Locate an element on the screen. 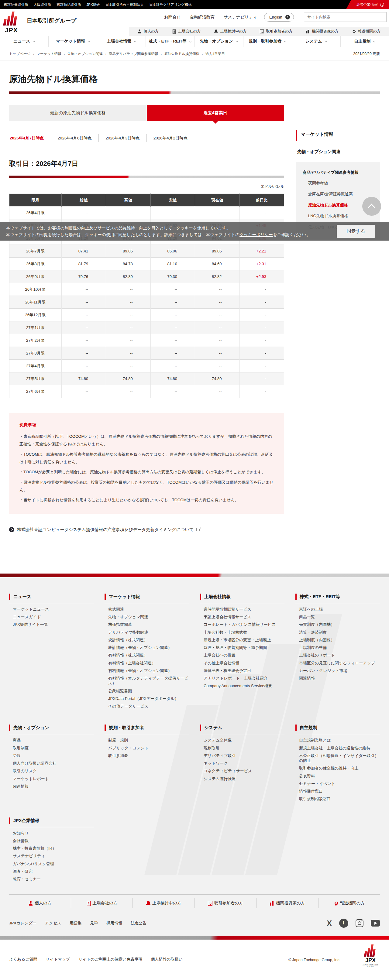  footer-link: 統計情報（株式関連） is located at coordinates (128, 640).